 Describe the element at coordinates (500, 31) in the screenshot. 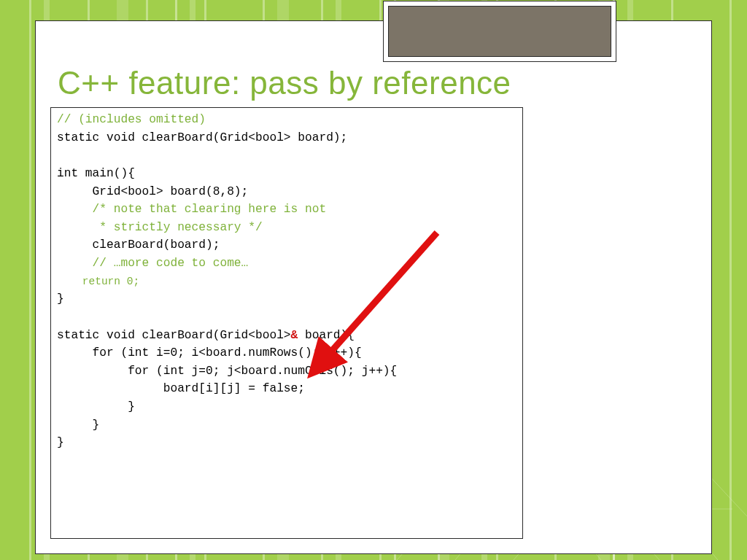

I see `decorative-tab` at that location.